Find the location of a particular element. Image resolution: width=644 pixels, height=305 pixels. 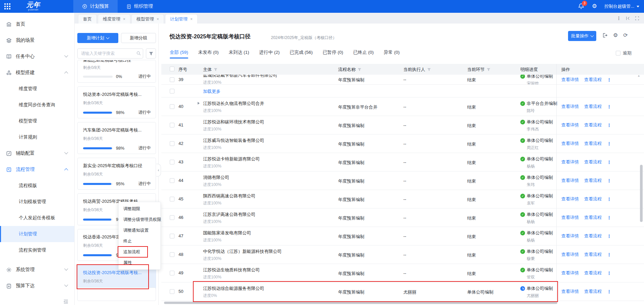

refresh-icon: ⟳ is located at coordinates (625, 35).